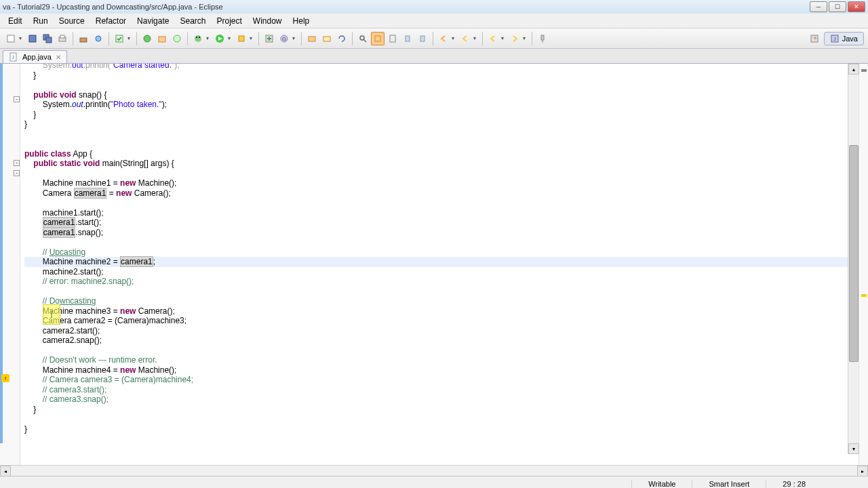  I want to click on code-line: camera1.start();, so click(441, 222).